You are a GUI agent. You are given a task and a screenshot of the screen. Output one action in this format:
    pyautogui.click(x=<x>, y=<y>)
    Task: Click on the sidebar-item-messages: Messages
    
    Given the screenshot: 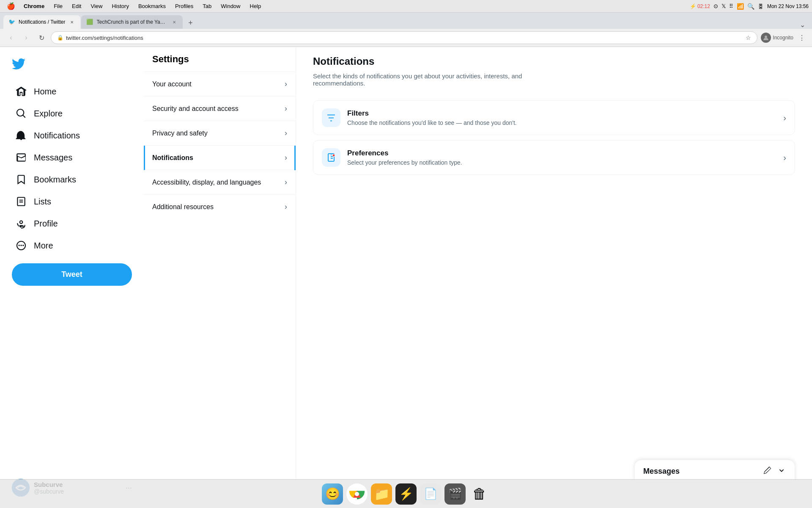 What is the action you would take?
    pyautogui.click(x=72, y=157)
    